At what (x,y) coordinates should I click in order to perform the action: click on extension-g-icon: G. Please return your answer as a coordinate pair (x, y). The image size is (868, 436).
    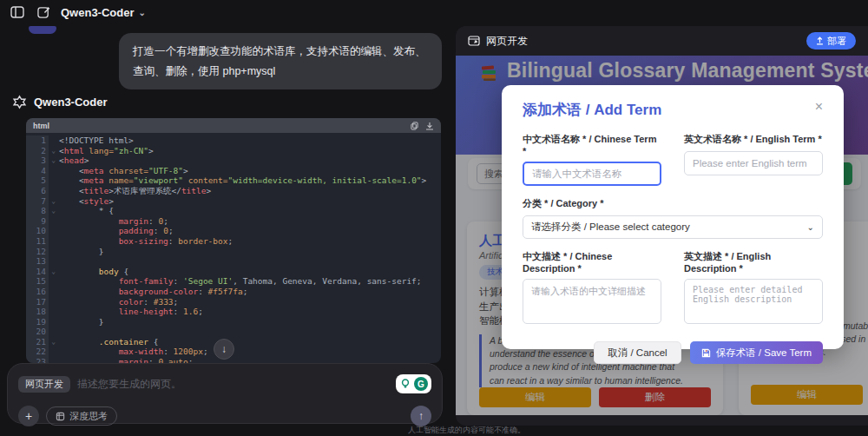
    Looking at the image, I should click on (421, 384).